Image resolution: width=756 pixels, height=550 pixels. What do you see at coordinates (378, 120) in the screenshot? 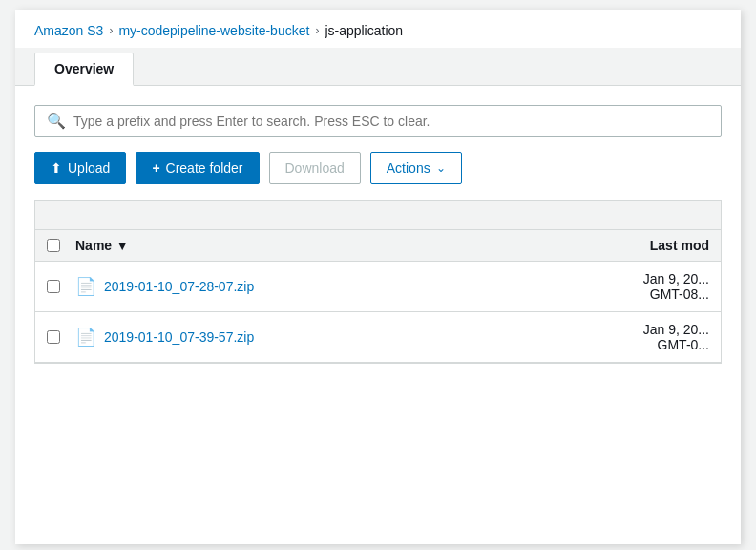
I see `search-bar: 🔍` at bounding box center [378, 120].